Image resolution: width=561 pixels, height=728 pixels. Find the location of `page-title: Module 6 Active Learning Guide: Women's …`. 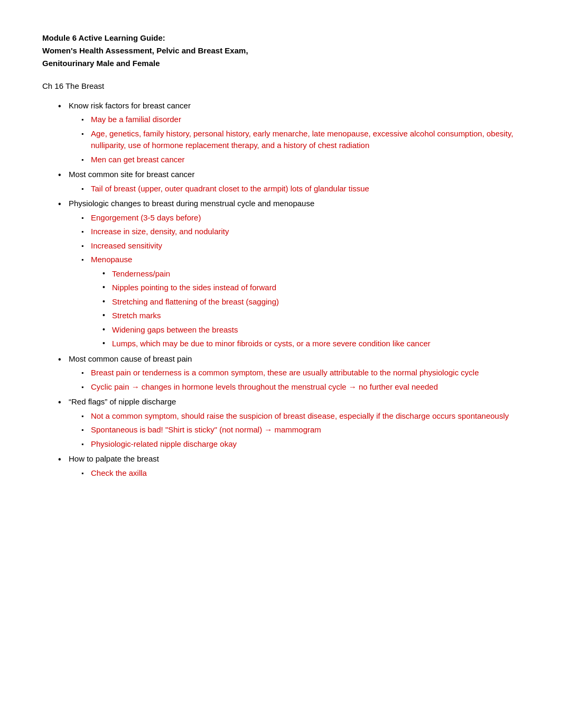

page-title: Module 6 Active Learning Guide: Women's … is located at coordinates (280, 51).